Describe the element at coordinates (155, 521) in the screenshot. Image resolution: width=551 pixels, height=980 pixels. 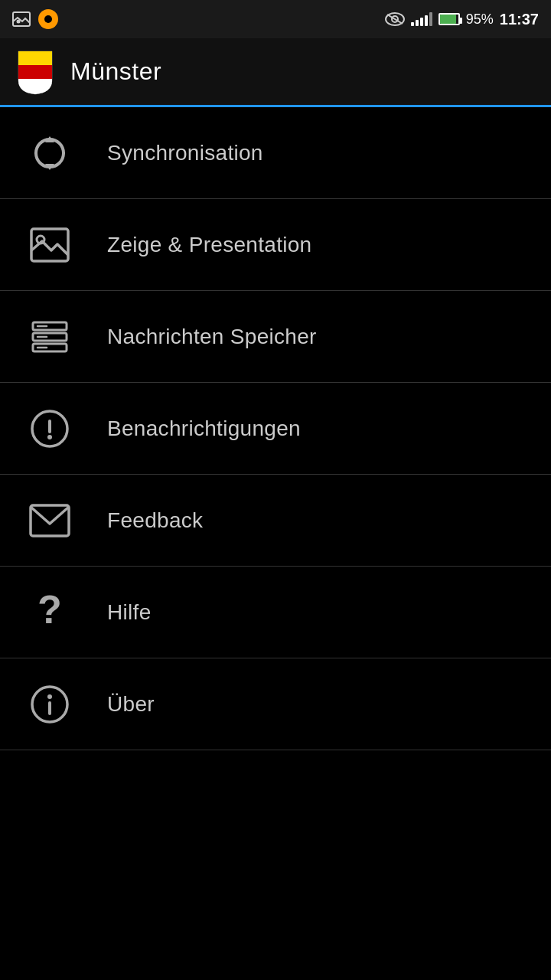
I see `menu-label-feedback: Feedback` at that location.